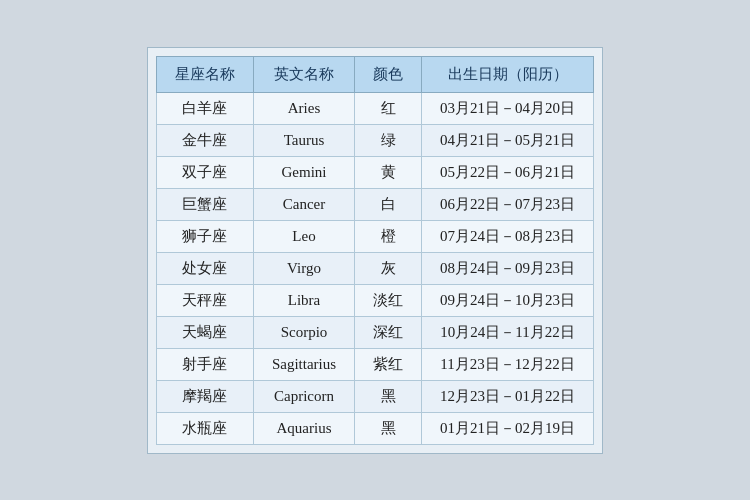 The image size is (750, 500). Describe the element at coordinates (388, 332) in the screenshot. I see `table-cell: 深红` at that location.